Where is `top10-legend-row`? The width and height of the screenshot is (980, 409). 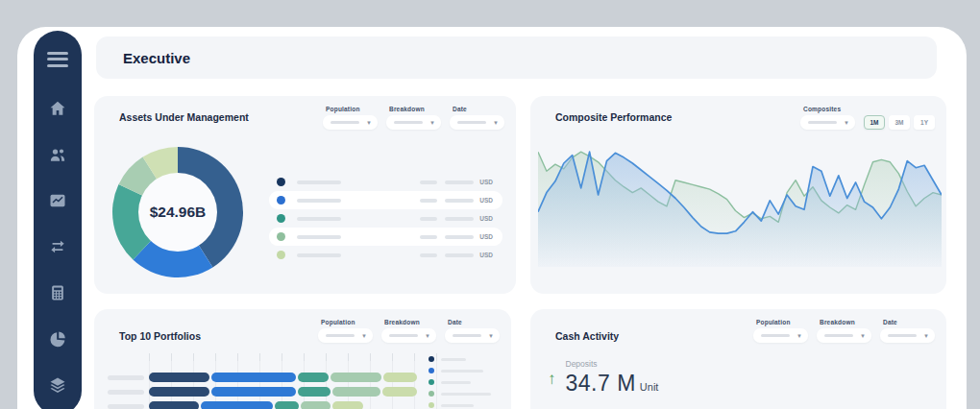
top10-legend-row is located at coordinates (463, 394).